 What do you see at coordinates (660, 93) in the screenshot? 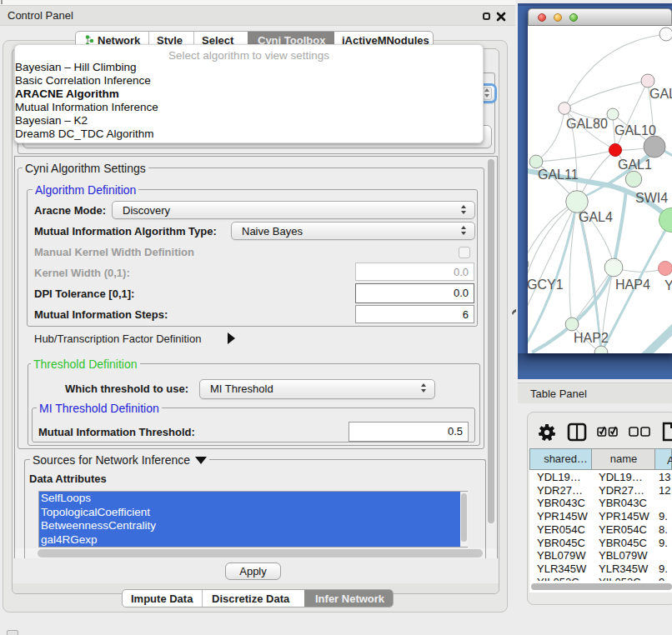
I see `svg-text: GAL` at bounding box center [660, 93].